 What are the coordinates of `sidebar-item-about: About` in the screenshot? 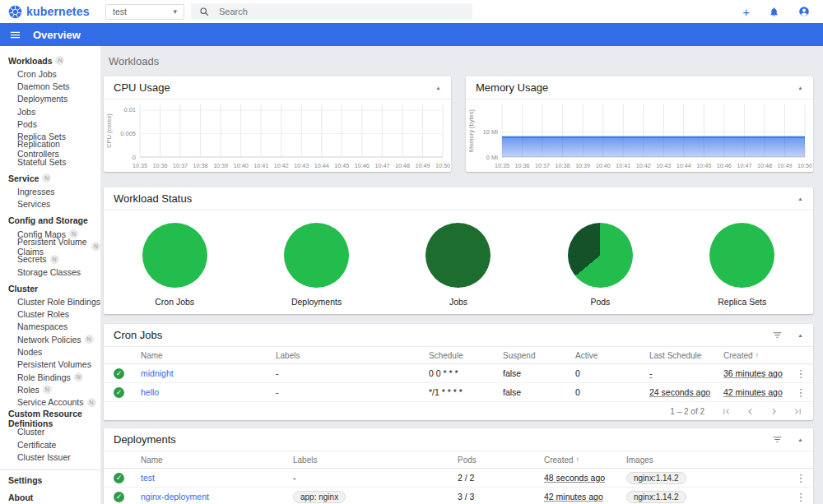 It's located at (50, 497).